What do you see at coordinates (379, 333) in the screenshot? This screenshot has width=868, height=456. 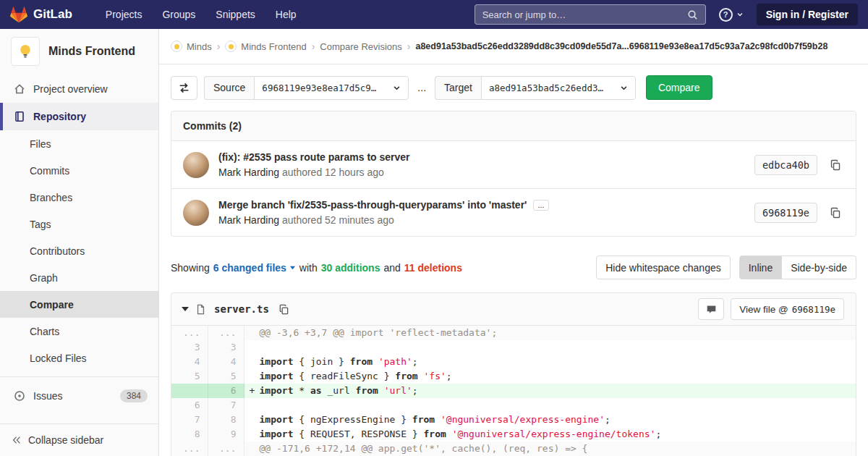 I see `diff-line-content: @@ -3,6 +3,7 @@ import 'reflect-metadata…` at bounding box center [379, 333].